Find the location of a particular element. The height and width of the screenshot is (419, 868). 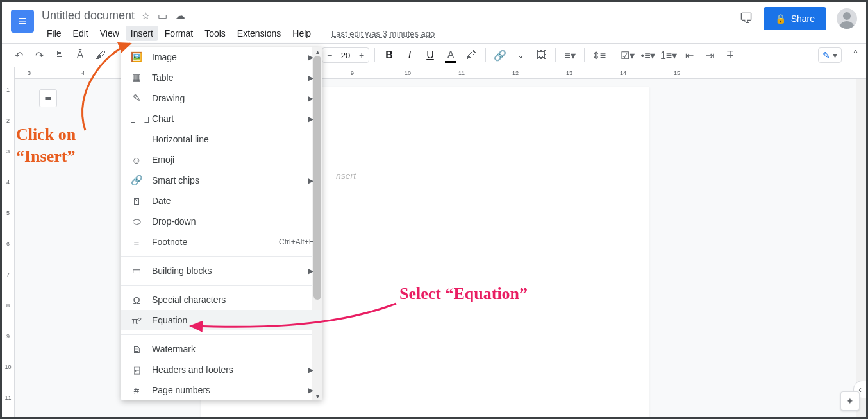

insert-smart-chips: 🔗Smart chips▸ is located at coordinates (222, 180).